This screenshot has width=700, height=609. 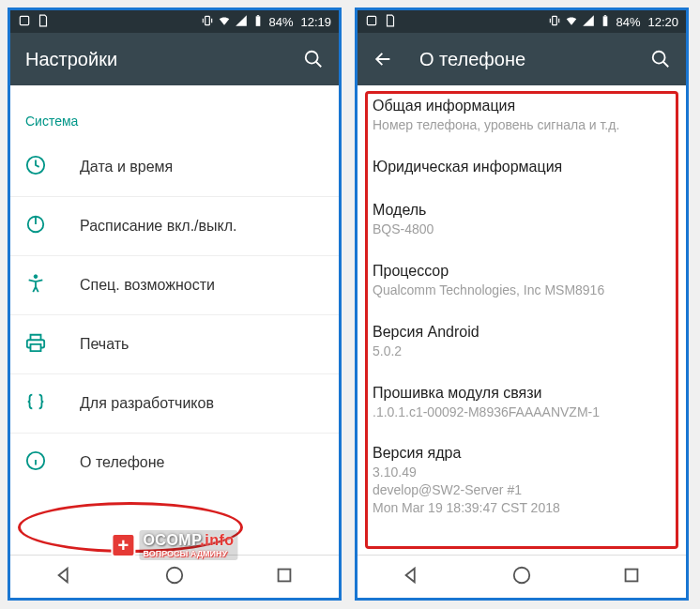 I want to click on watermark: + OCOMP.info ВОПРОСЫ АДМИНУ, so click(x=175, y=545).